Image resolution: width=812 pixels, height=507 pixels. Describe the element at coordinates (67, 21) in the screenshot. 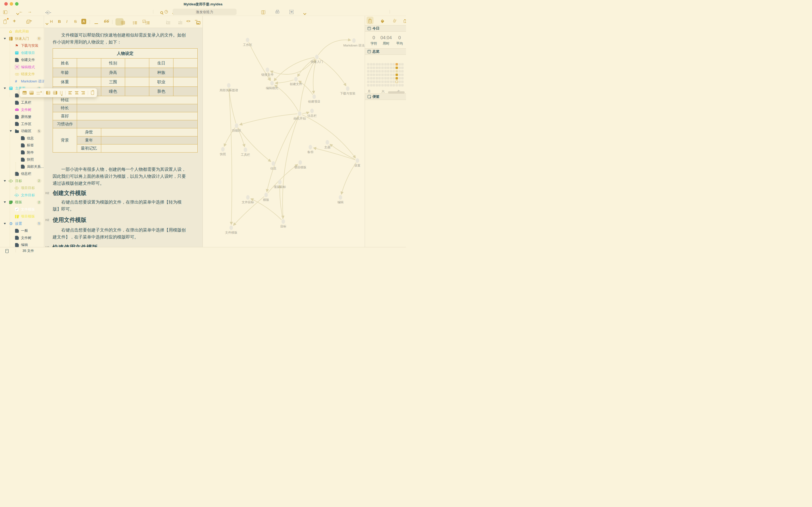

I see `italic-icon: I` at that location.